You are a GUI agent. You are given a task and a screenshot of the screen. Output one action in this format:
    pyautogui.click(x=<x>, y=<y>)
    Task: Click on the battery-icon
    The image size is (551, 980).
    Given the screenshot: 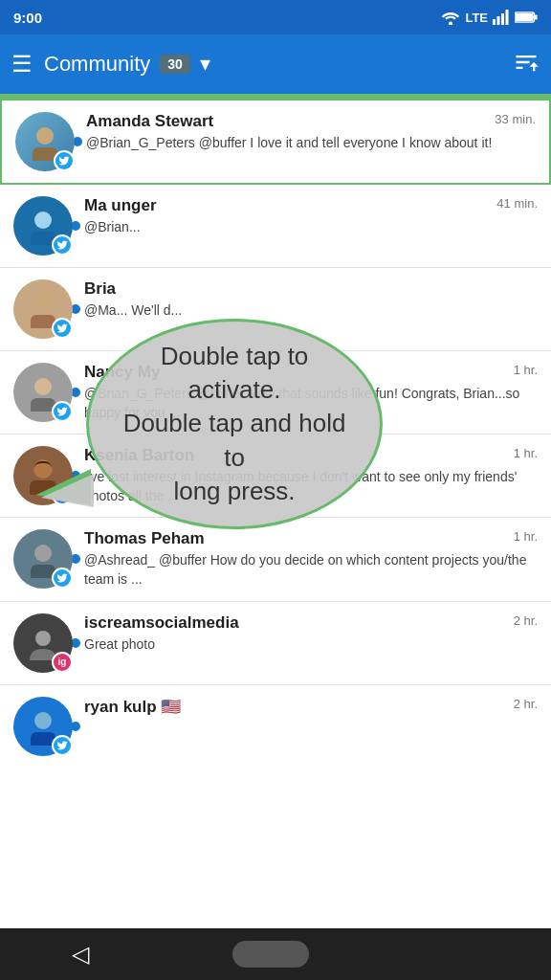 What is the action you would take?
    pyautogui.click(x=526, y=17)
    